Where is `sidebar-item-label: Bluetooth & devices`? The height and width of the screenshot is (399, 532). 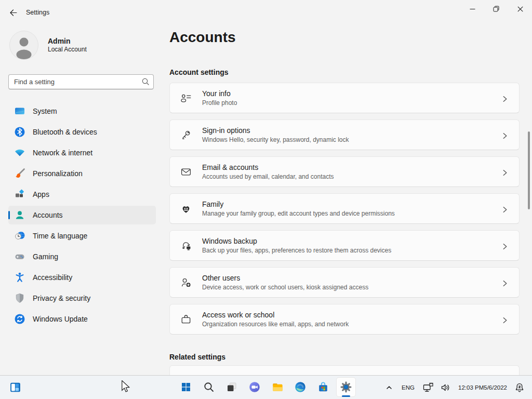 sidebar-item-label: Bluetooth & devices is located at coordinates (65, 132).